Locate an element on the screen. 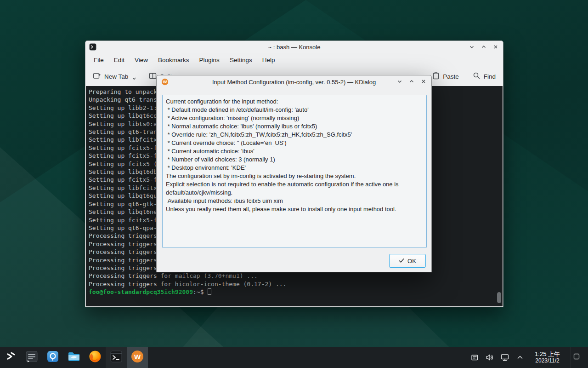 This screenshot has width=588, height=368. ok-label: OK is located at coordinates (412, 261).